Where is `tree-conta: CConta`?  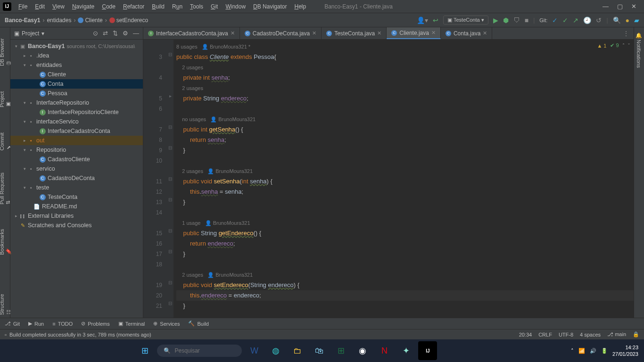
tree-conta: CConta is located at coordinates (76, 84).